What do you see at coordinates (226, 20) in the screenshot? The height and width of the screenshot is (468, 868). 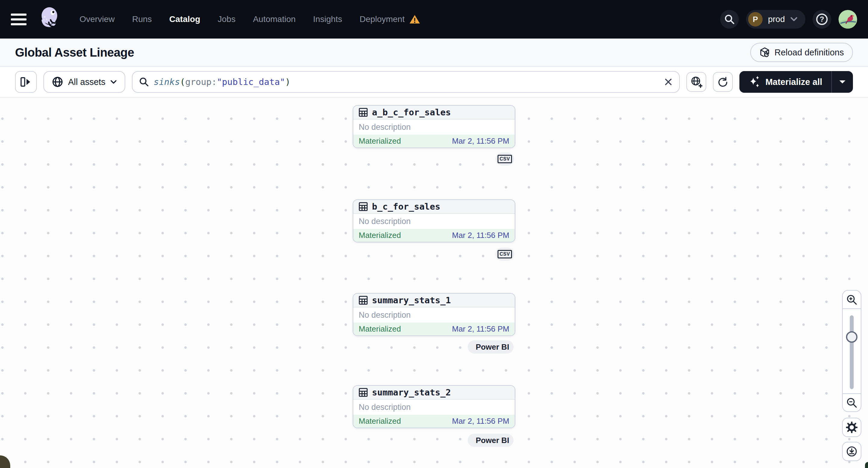 I see `nav-item-jobs: Jobs` at bounding box center [226, 20].